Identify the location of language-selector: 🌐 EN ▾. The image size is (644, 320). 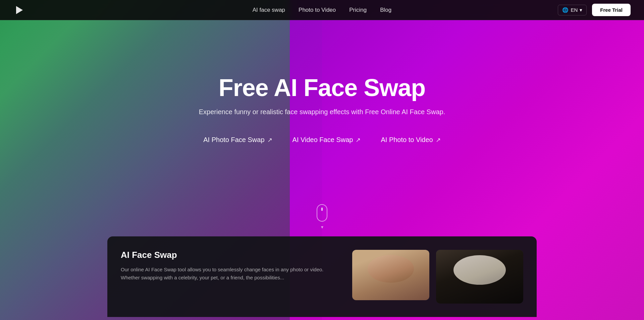
(572, 10).